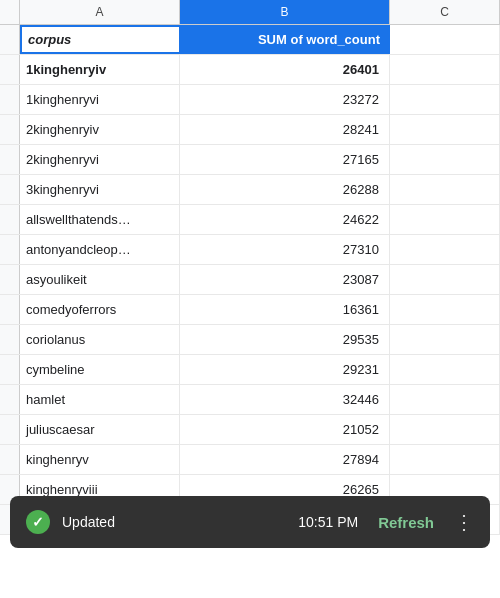 The width and height of the screenshot is (500, 598). I want to click on table-row: kinghenryv27894, so click(250, 460).